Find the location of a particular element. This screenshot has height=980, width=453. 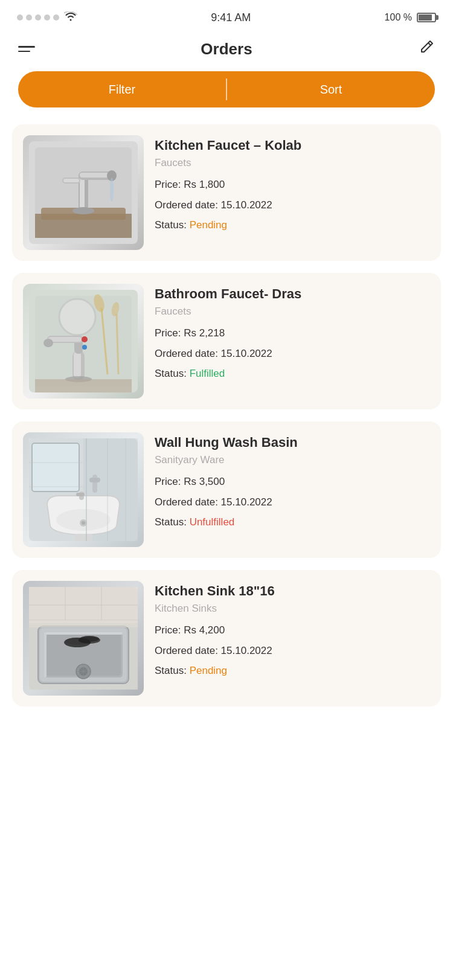

product-category-1: Faucets is located at coordinates (292, 163).